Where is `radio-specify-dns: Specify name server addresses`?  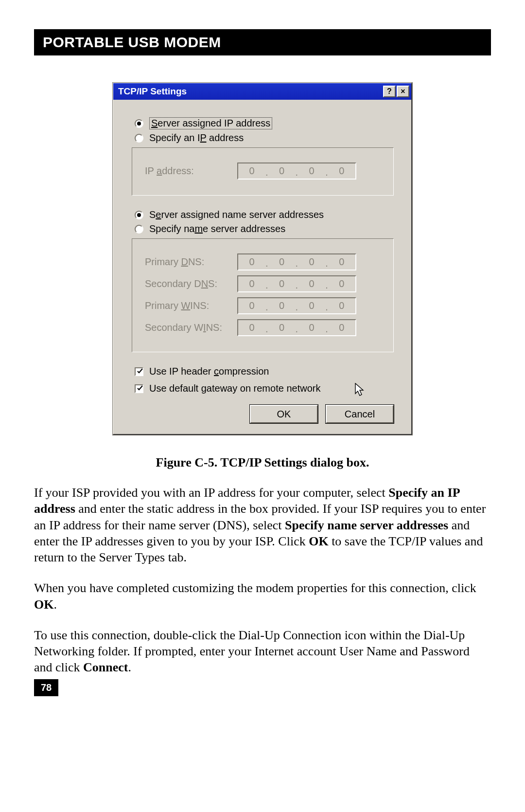
radio-specify-dns: Specify name server addresses is located at coordinates (264, 229).